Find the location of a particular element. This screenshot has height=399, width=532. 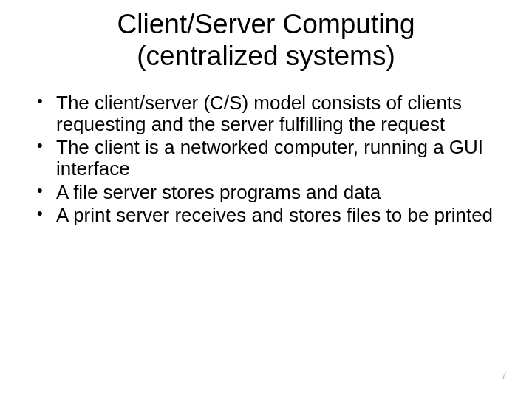

slide-title: Client/Server Computing (centralized sys… is located at coordinates (266, 40).